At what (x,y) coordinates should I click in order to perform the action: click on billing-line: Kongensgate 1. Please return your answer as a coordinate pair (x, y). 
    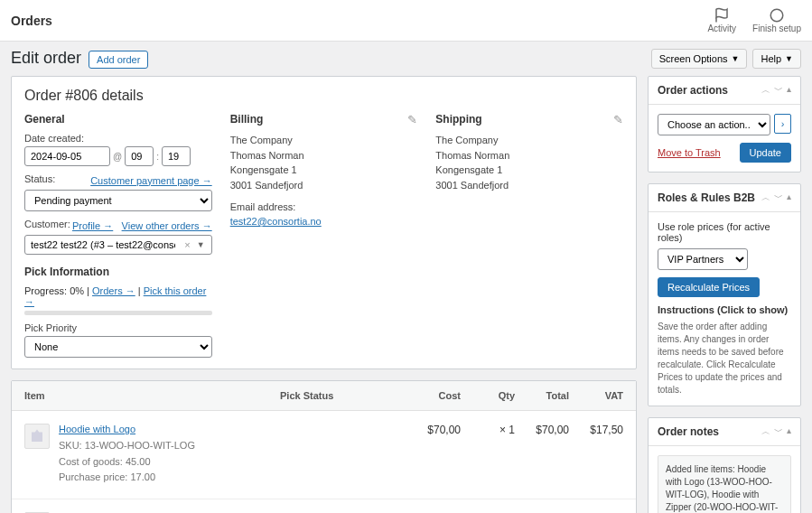
    Looking at the image, I should click on (324, 170).